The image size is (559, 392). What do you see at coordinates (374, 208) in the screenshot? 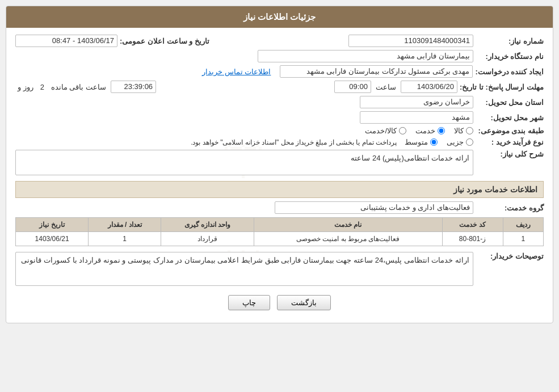
I see `gorooh-value: فعالیت‌های اداری و خدمات پشتیبانی` at bounding box center [374, 208].